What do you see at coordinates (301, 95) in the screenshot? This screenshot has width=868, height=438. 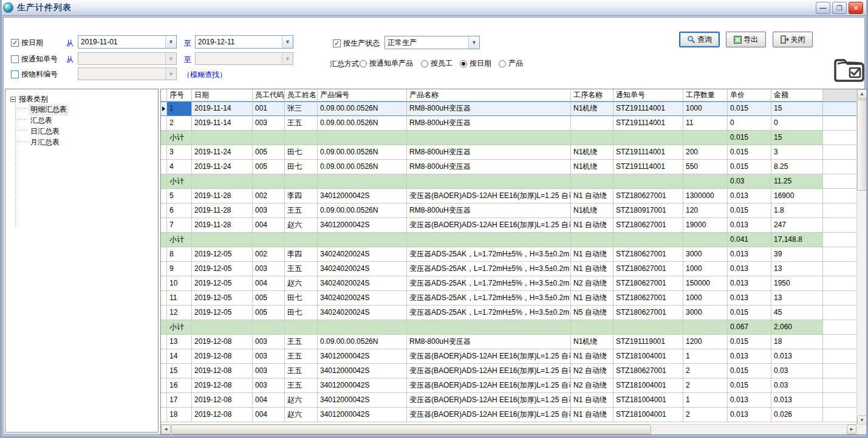 I see `column-header: 员工姓名` at bounding box center [301, 95].